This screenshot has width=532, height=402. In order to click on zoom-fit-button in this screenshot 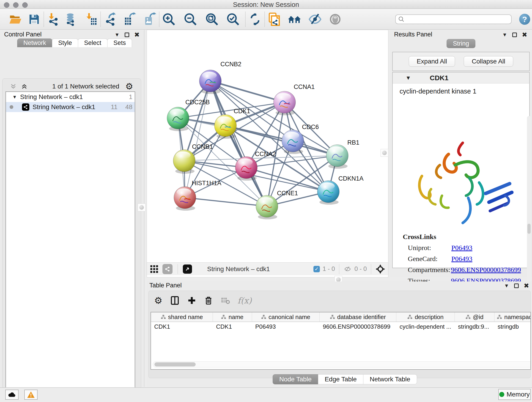, I will do `click(212, 19)`.